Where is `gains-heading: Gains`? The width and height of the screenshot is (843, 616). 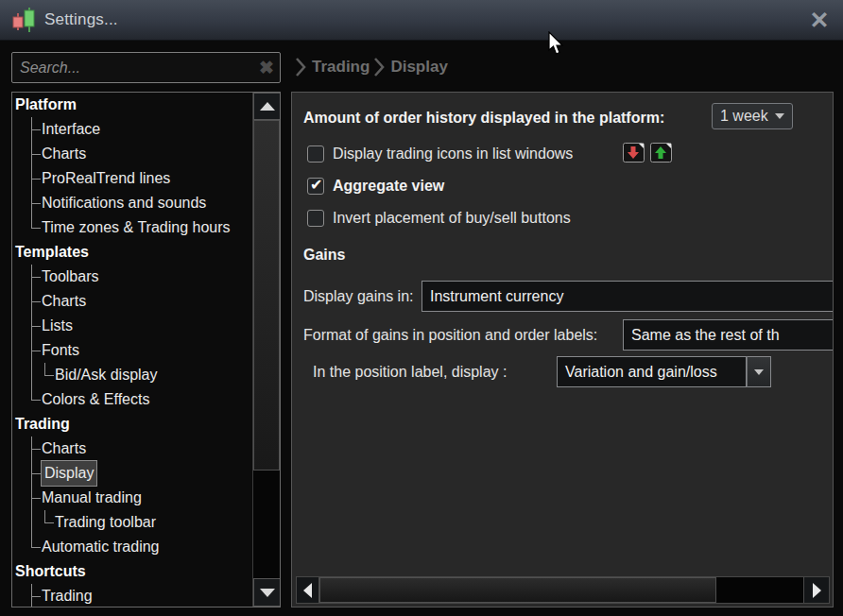
gains-heading: Gains is located at coordinates (324, 255).